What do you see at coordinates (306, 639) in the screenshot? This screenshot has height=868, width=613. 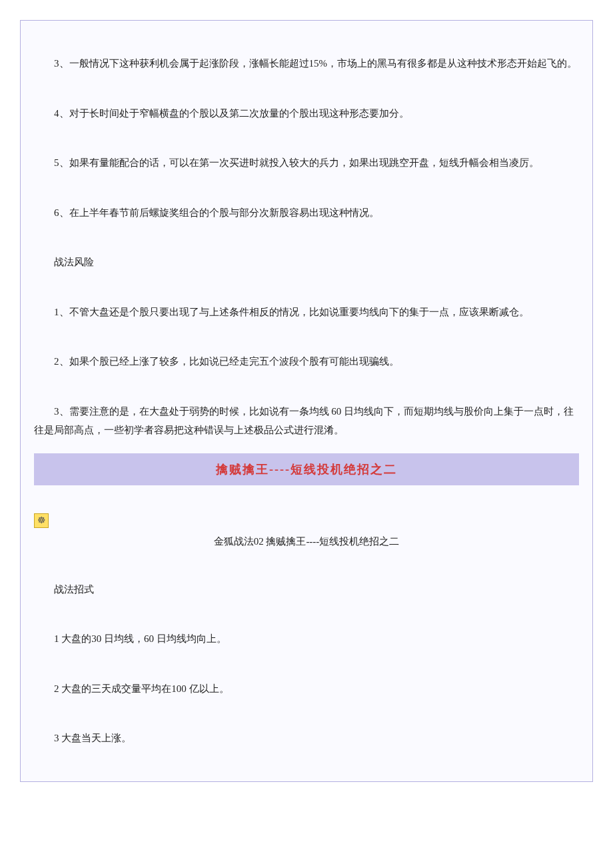 I see `paragraph: 1 大盘的30 日均线，60 日均线均向上。` at bounding box center [306, 639].